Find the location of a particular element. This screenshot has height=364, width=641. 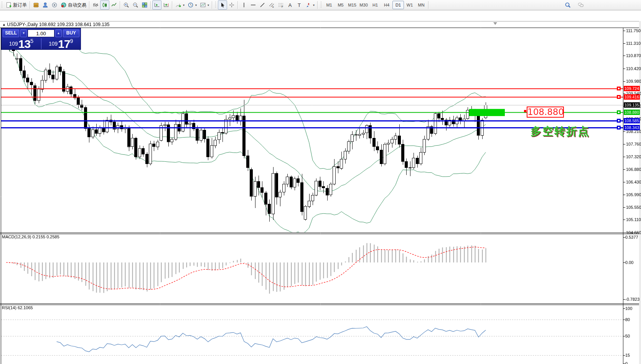

line-chart-button is located at coordinates (114, 5).